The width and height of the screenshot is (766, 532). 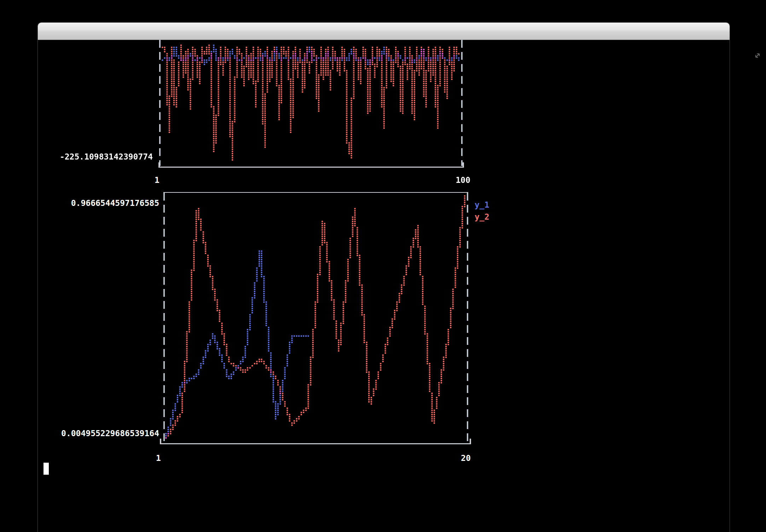 I want to click on top-plot-right-border, so click(x=462, y=103).